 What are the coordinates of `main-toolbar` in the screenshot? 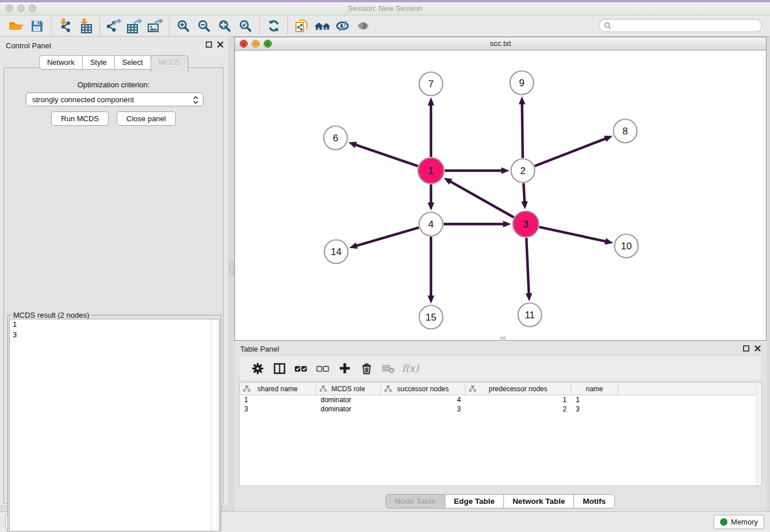 It's located at (385, 26).